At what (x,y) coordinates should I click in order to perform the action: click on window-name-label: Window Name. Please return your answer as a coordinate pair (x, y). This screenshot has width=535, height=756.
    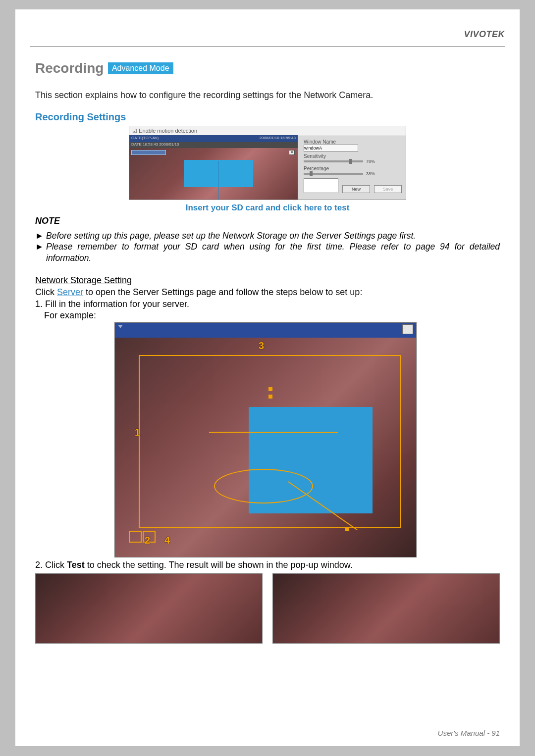
    Looking at the image, I should click on (353, 142).